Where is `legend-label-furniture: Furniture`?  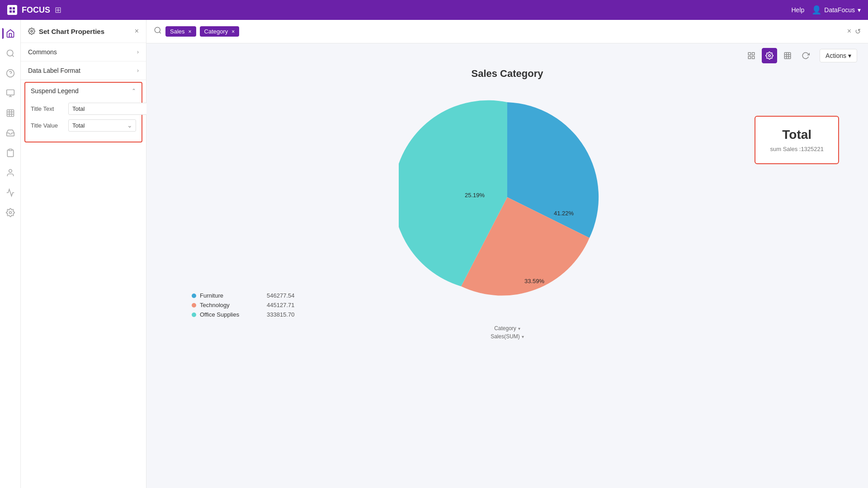 legend-label-furniture: Furniture is located at coordinates (222, 296).